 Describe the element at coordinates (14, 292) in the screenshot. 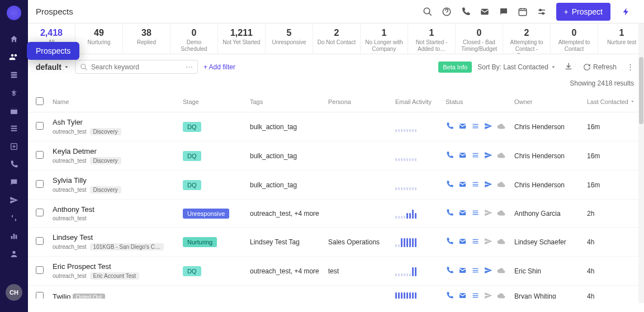

I see `user-avatar: CH` at that location.